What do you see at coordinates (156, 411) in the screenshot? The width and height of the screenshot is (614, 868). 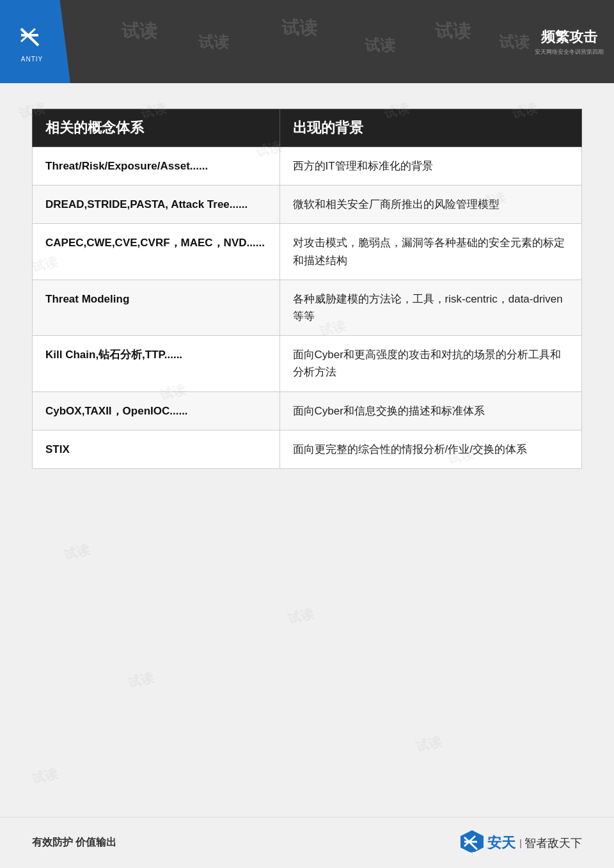 I see `table-cell-col1: CybOX,TAXII，OpenIOC......` at bounding box center [156, 411].